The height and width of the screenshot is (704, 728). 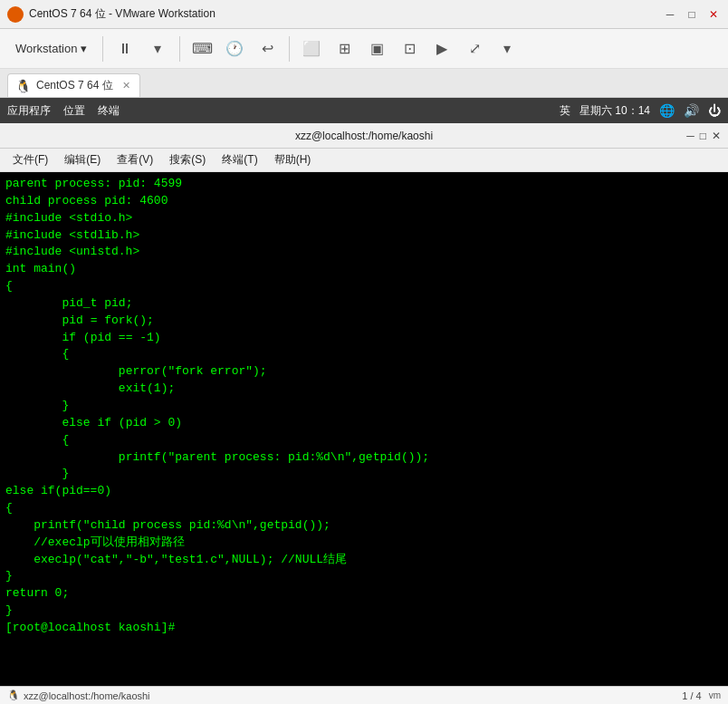 What do you see at coordinates (364, 695) in the screenshot?
I see `status-bar: 🐧 xzz@localhost:/home/kaoshi 1 / 4 vm` at bounding box center [364, 695].